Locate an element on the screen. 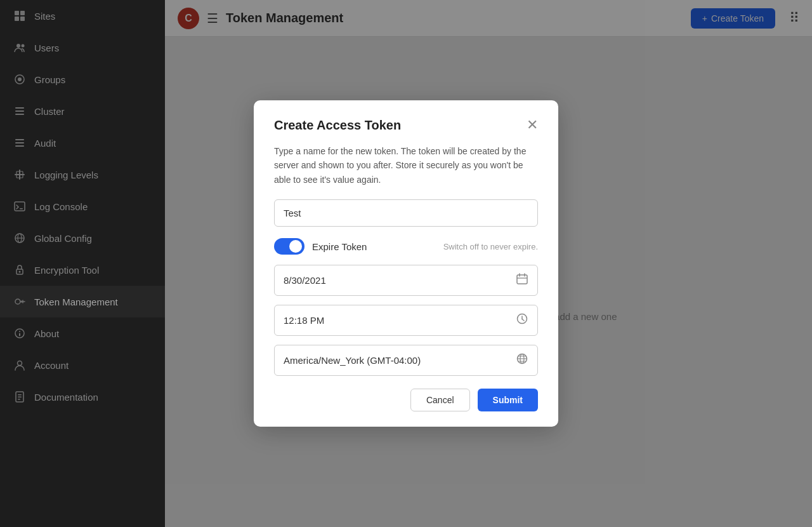 The width and height of the screenshot is (812, 527). date-value: 8/30/2021 is located at coordinates (400, 281).